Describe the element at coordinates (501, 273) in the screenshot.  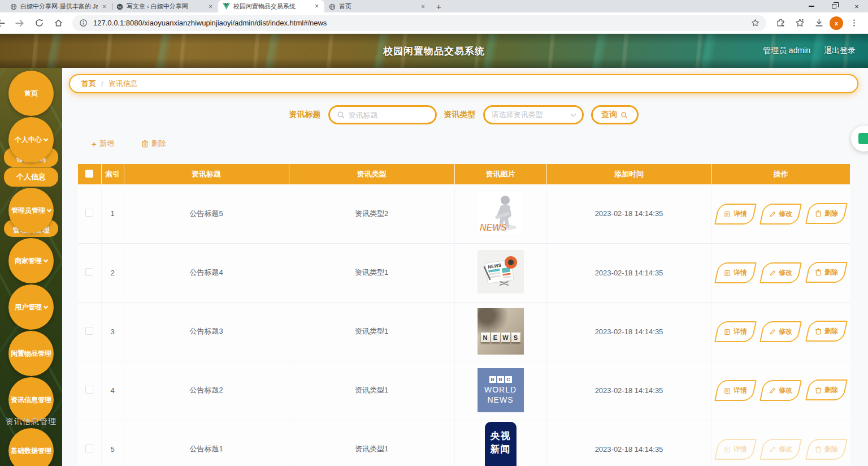
I see `news-illustration: NEWS` at that location.